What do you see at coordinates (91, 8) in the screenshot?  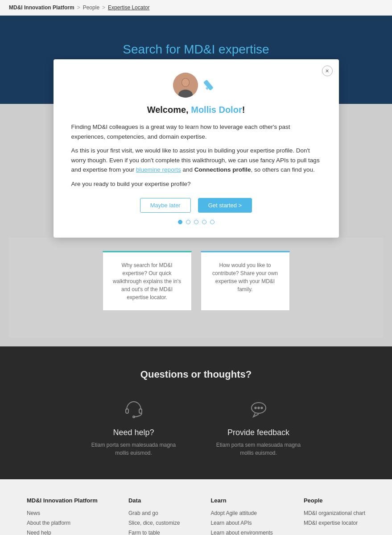 I see `breadcrumb-people: People` at bounding box center [91, 8].